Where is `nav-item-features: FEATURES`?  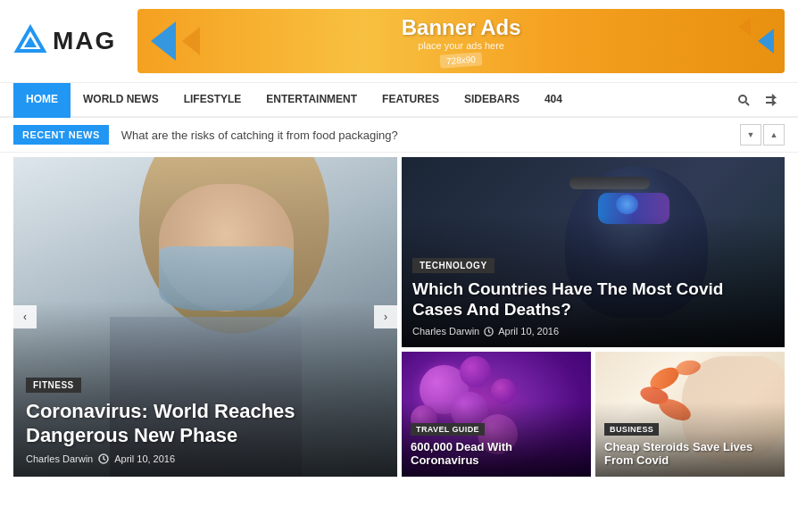
nav-item-features: FEATURES is located at coordinates (411, 100).